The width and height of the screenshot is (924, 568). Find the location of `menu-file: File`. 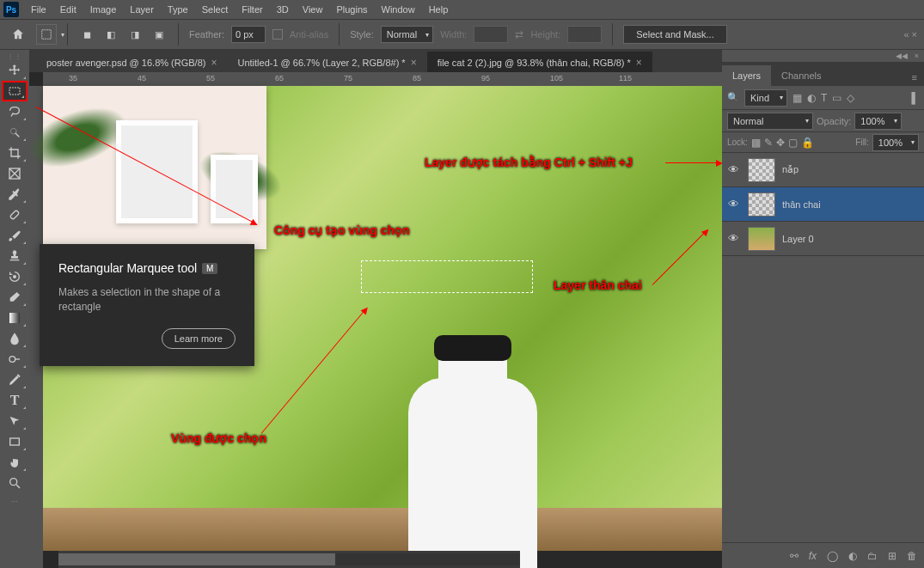

menu-file: File is located at coordinates (39, 9).